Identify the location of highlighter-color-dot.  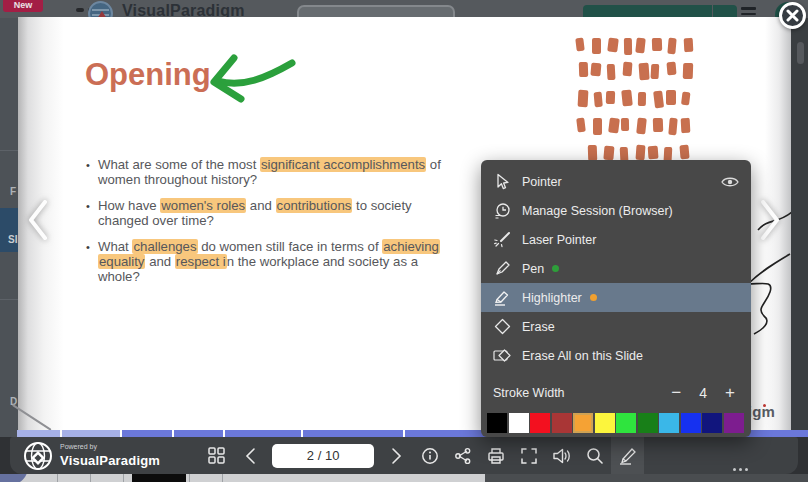
(594, 298).